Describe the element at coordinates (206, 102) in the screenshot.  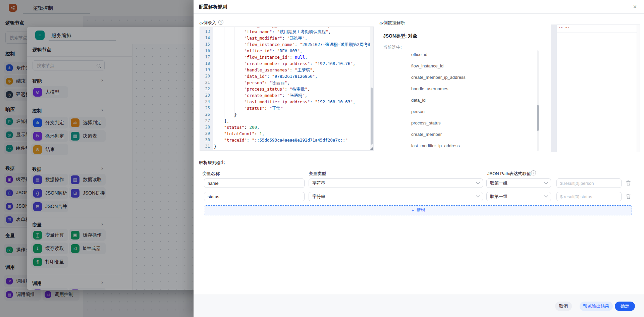
I see `line-number: 24` at that location.